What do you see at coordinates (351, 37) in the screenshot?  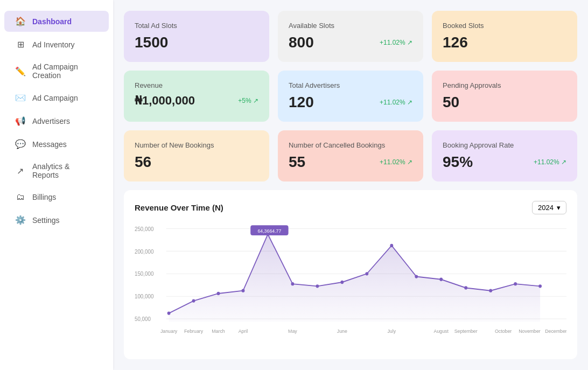 I see `cards-row-1: Total Ad Slots 1500 Available Slots 800 …` at bounding box center [351, 37].